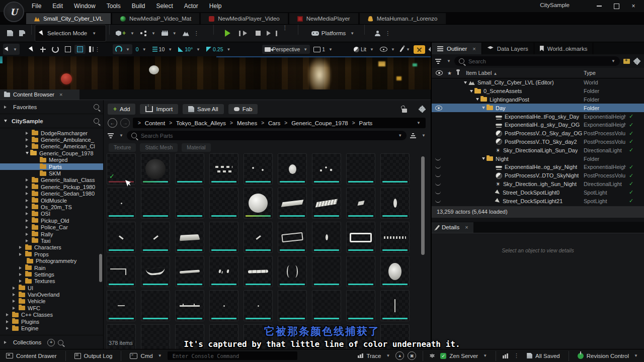 This screenshot has height=362, width=644. Describe the element at coordinates (203, 109) in the screenshot. I see `save-all-button: Save All` at that location.